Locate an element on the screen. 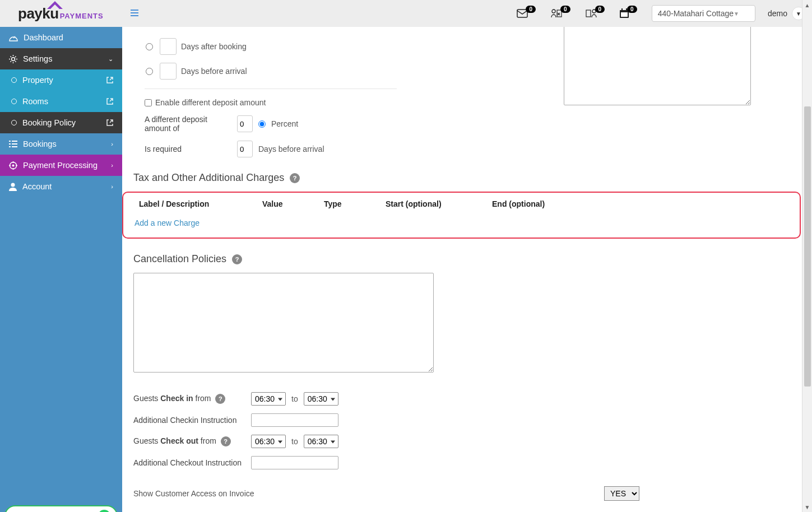 The image size is (812, 512). percent-radio is located at coordinates (262, 124).